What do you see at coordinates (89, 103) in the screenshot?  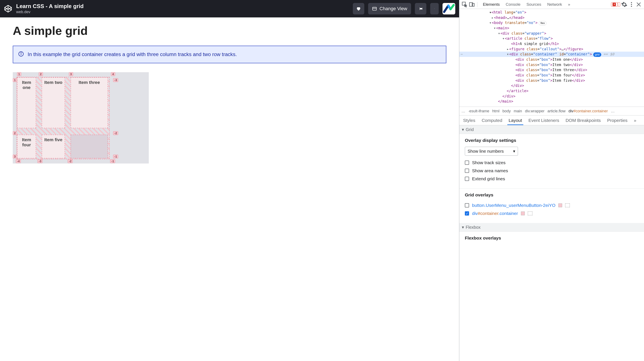 I see `grid-cell: Item three` at bounding box center [89, 103].